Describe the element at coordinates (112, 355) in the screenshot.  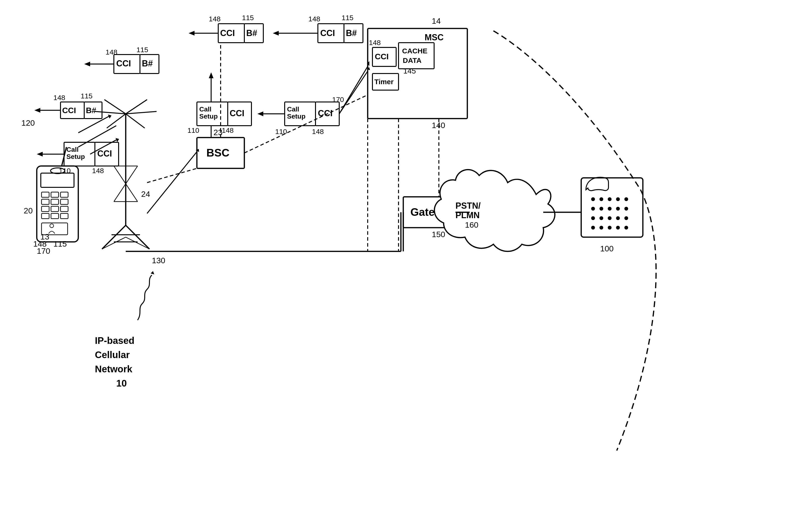
I see `svg-text: Cellular` at that location.